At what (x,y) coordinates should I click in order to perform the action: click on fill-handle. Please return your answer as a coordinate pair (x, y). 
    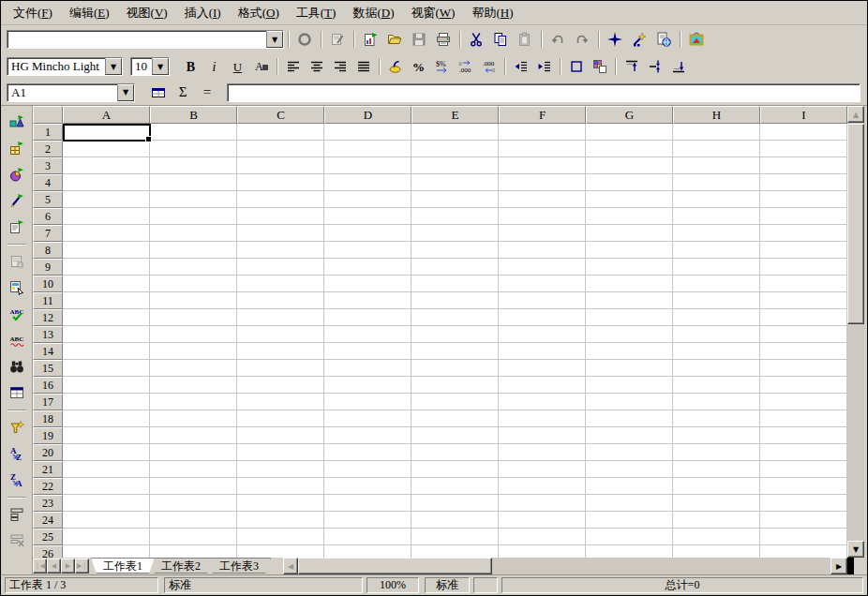
    Looking at the image, I should click on (148, 139).